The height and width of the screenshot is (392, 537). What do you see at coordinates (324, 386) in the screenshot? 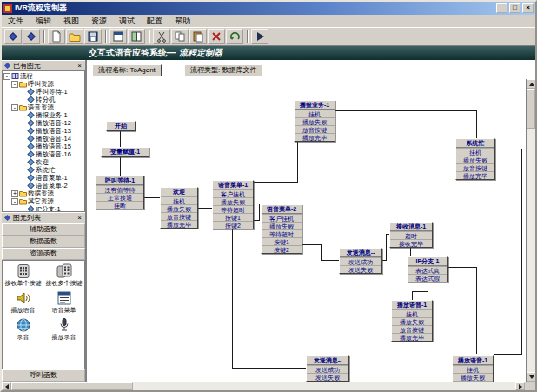
I see `horizontal-scroll-track` at bounding box center [324, 386].